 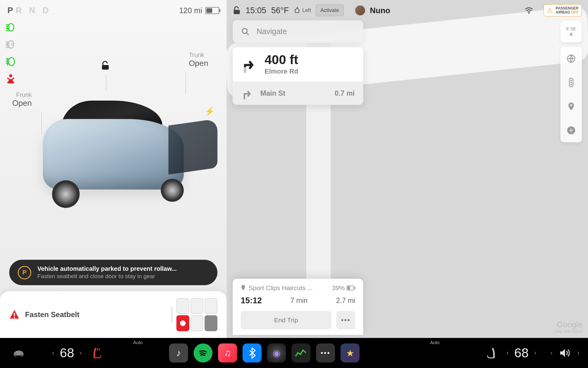 What do you see at coordinates (345, 301) in the screenshot?
I see `trip-distance: 2.7 mi` at bounding box center [345, 301].